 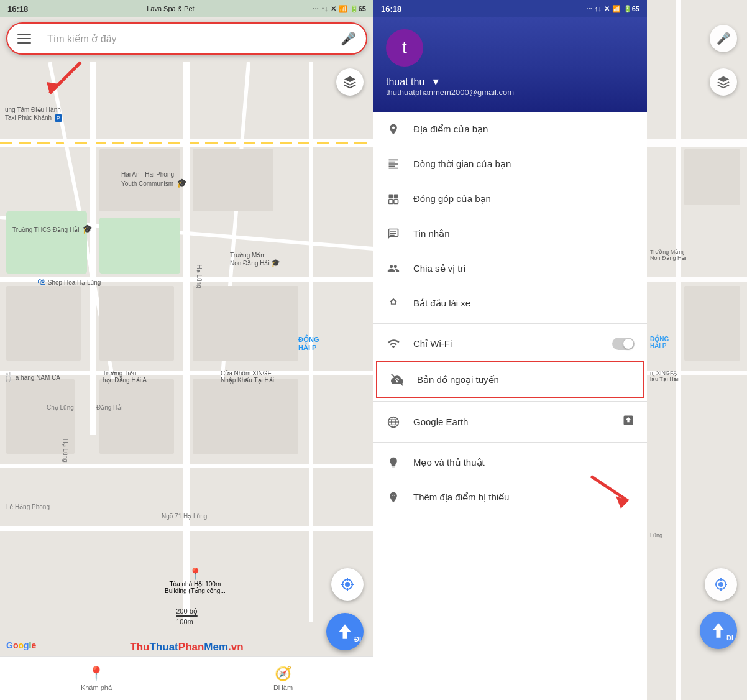 What do you see at coordinates (511, 421) in the screenshot?
I see `menu-label-google-earth: Google Earth` at bounding box center [511, 421].